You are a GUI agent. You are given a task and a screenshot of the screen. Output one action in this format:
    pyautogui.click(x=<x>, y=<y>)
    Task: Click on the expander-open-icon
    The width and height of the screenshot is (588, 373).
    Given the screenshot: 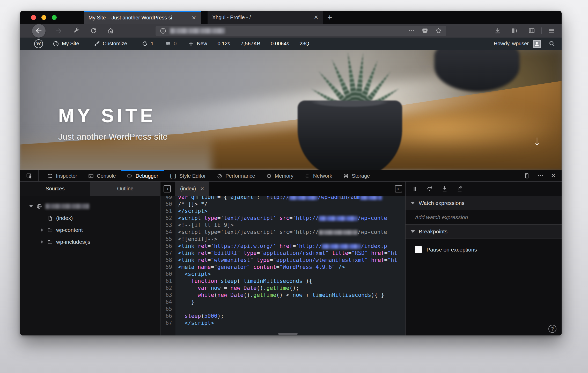 What is the action you would take?
    pyautogui.click(x=31, y=206)
    